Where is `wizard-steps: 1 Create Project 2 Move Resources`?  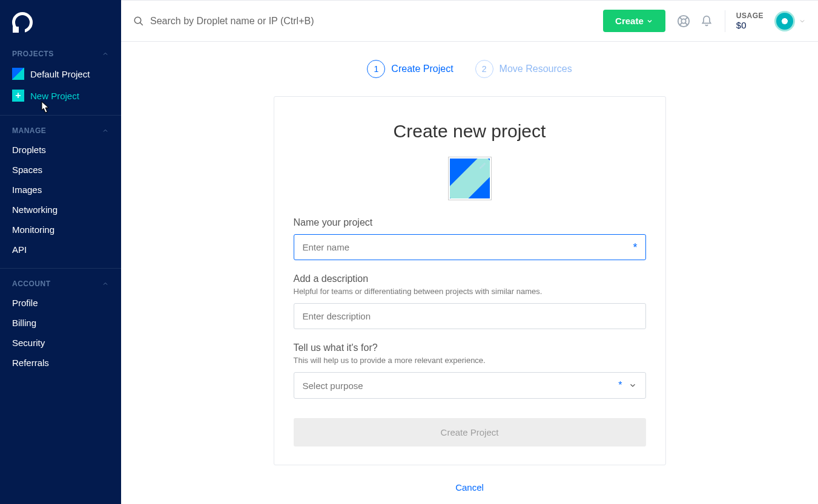 wizard-steps: 1 Create Project 2 Move Resources is located at coordinates (469, 69).